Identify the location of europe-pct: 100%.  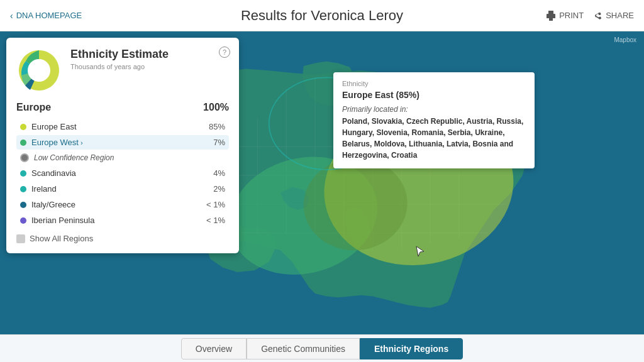
(216, 107).